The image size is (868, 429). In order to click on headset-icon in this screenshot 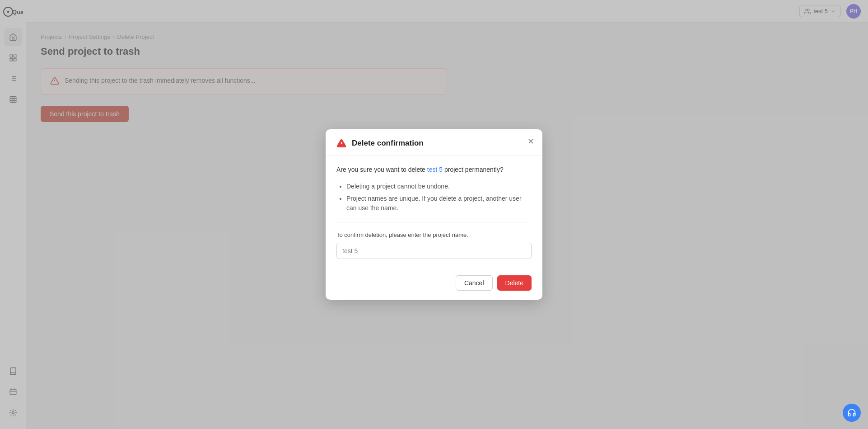, I will do `click(852, 413)`.